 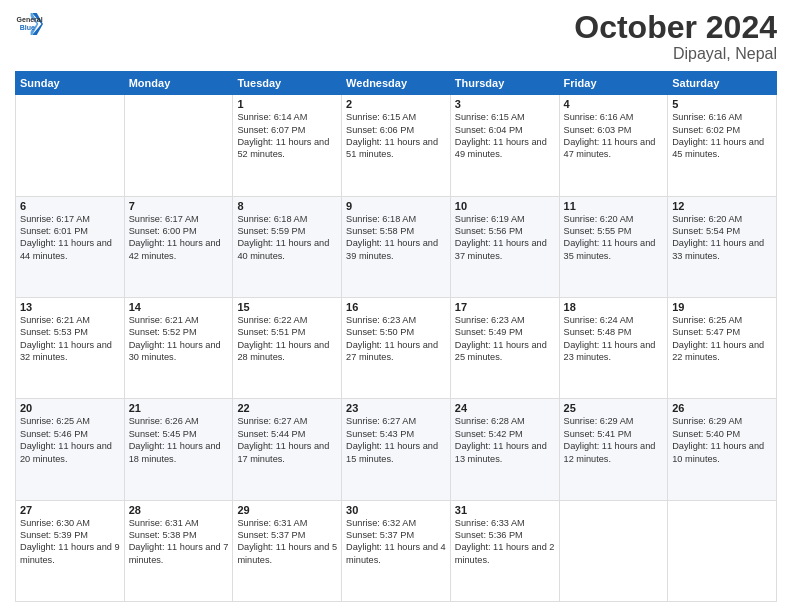 What do you see at coordinates (614, 206) in the screenshot?
I see `day-number: 11` at bounding box center [614, 206].